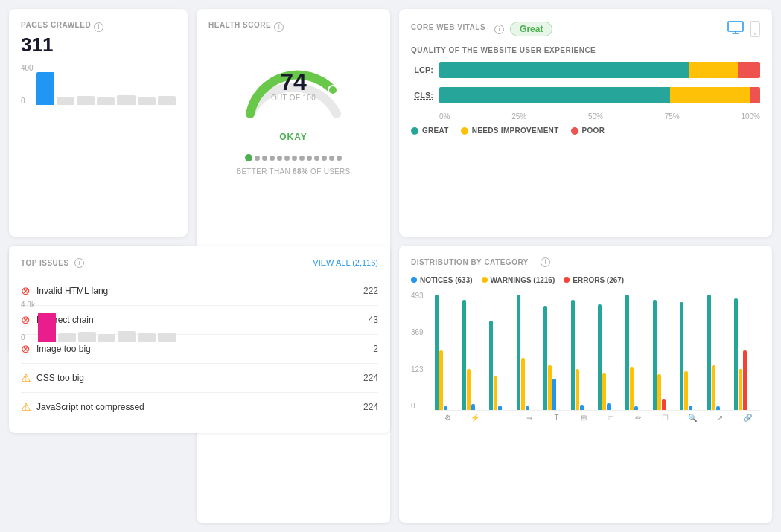 The height and width of the screenshot is (532, 781). Describe the element at coordinates (594, 131) in the screenshot. I see `legend-label: POOR` at that location.